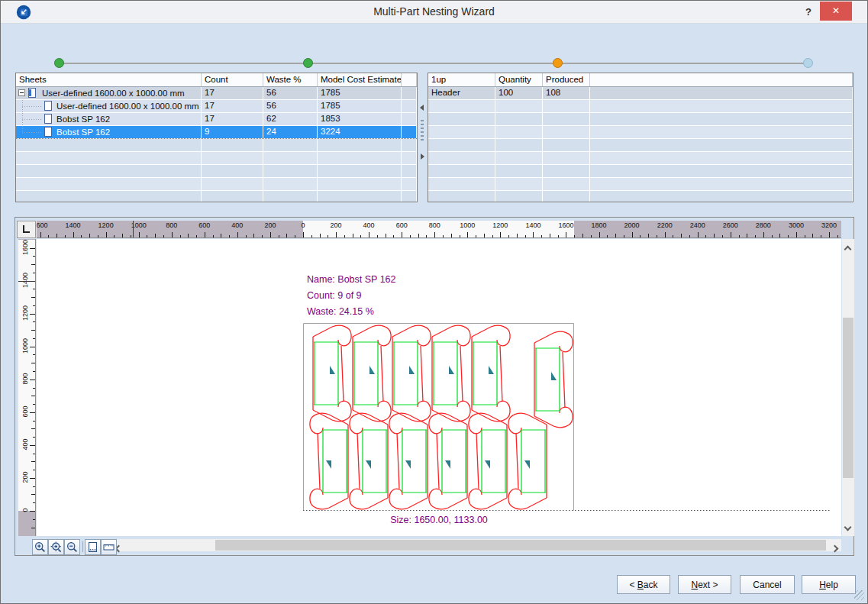 The image size is (868, 604). What do you see at coordinates (434, 47) in the screenshot?
I see `wizard-progress: ParametersB Flute, DefaultB Flute, Print…` at bounding box center [434, 47].